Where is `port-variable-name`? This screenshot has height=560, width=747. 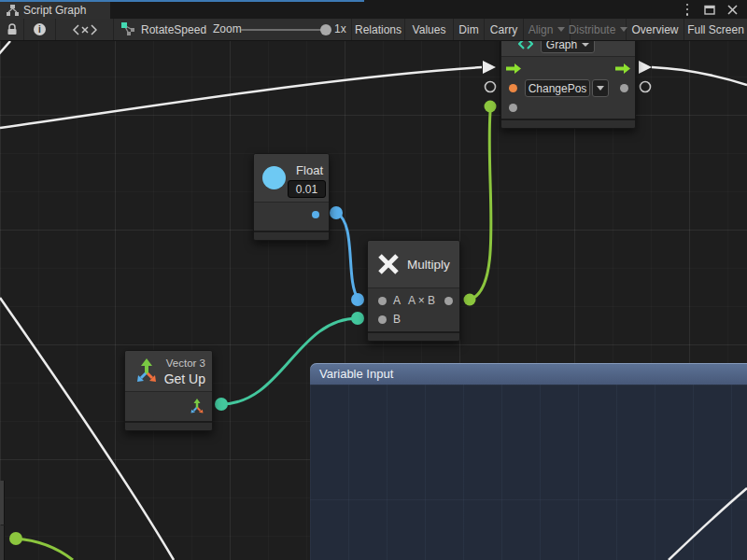
port-variable-name is located at coordinates (514, 88).